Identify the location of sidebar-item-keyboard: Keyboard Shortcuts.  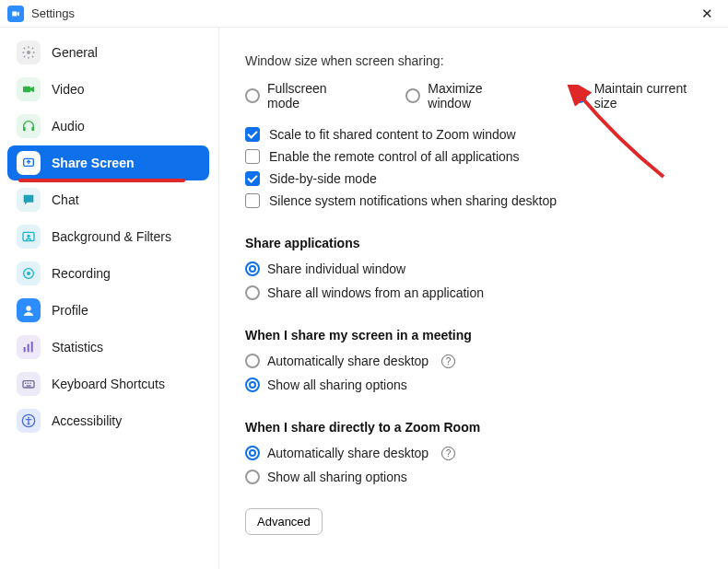
(109, 384).